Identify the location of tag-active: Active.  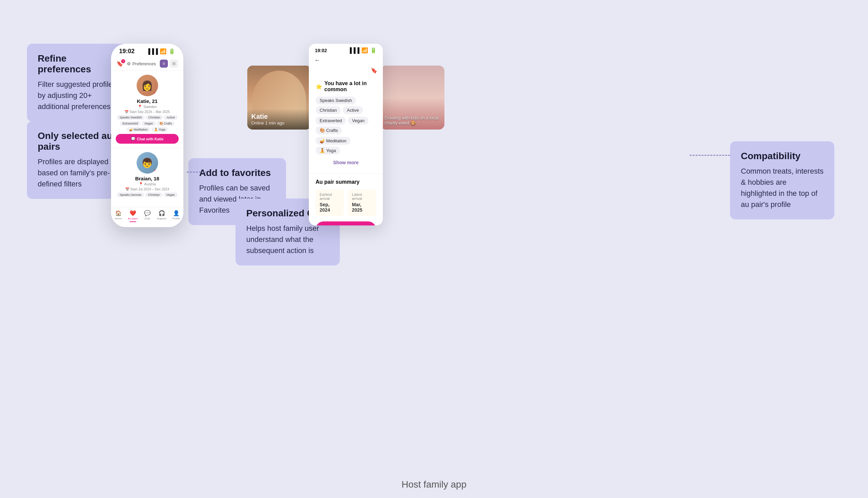
(171, 117).